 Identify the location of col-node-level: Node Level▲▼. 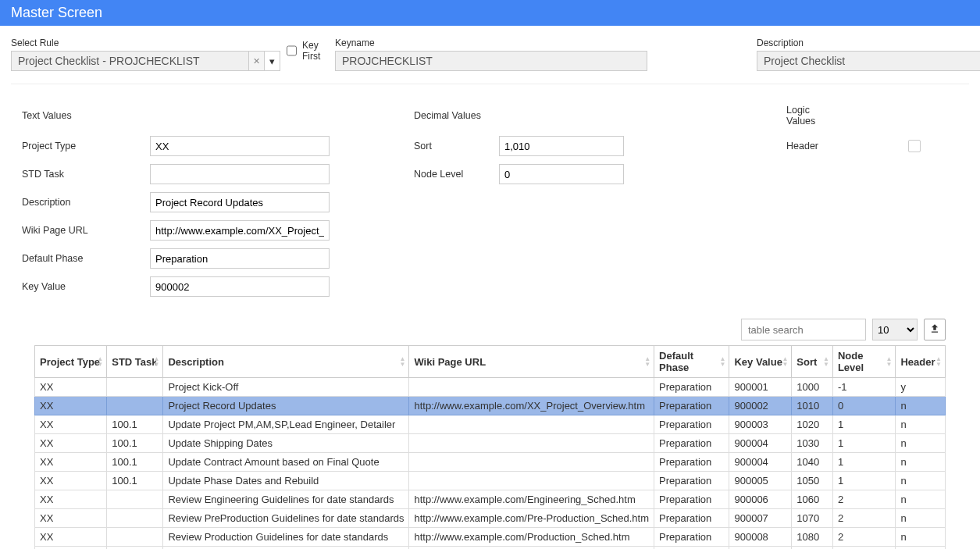
(864, 362).